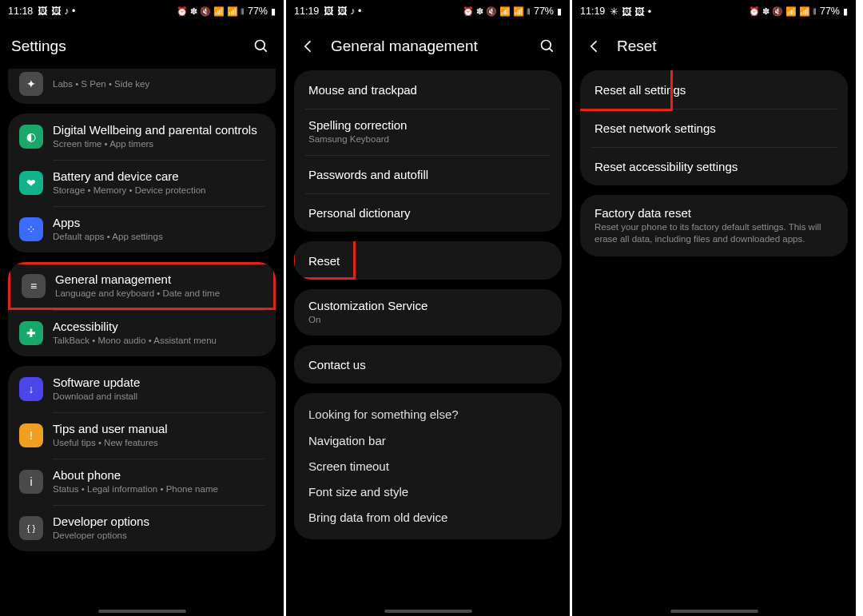 Image resolution: width=863 pixels, height=616 pixels. I want to click on item-subtitle: Status • Legal information • Phone name, so click(136, 489).